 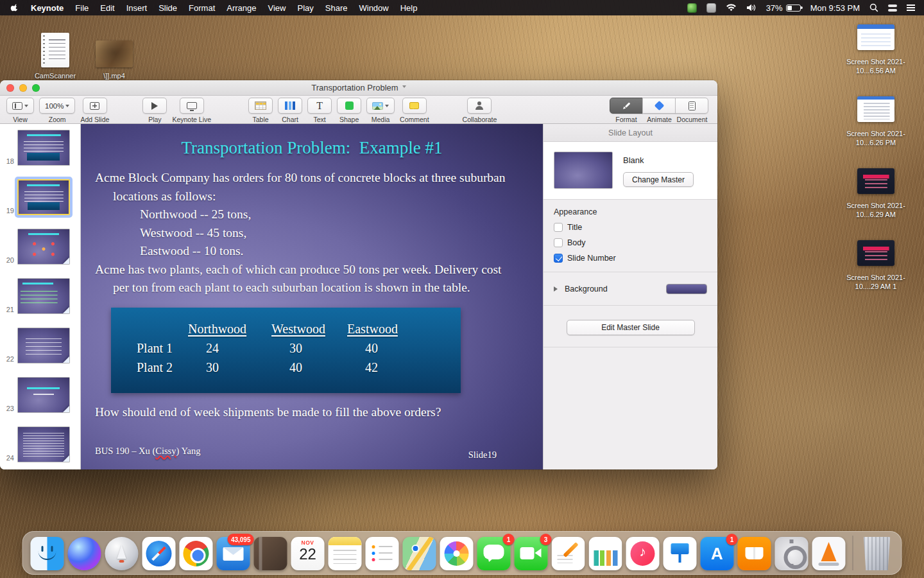 What do you see at coordinates (95, 105) in the screenshot?
I see `add-slide-button` at bounding box center [95, 105].